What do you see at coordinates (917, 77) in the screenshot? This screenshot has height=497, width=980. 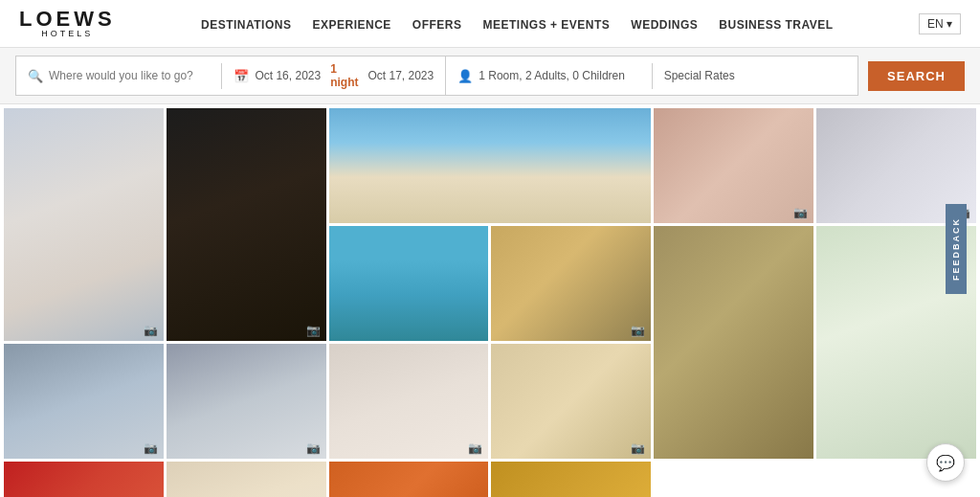 I see `search-button: SEARCH` at bounding box center [917, 77].